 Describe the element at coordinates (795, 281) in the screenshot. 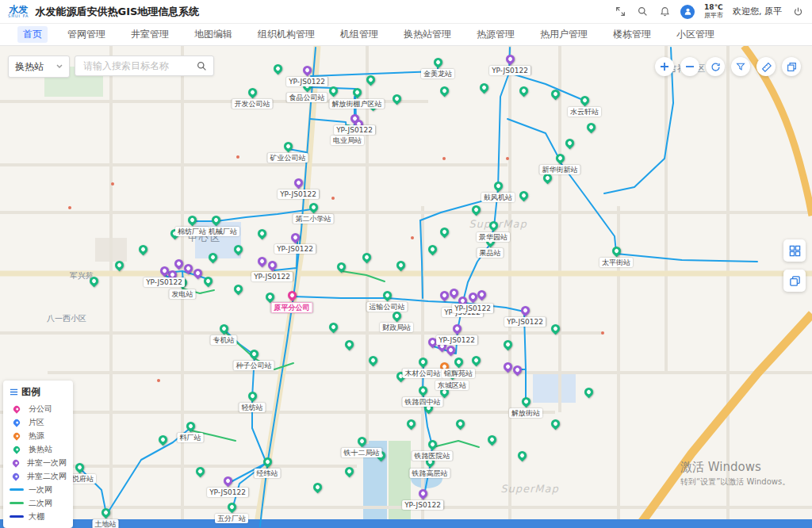

I see `layer-copy-button` at that location.